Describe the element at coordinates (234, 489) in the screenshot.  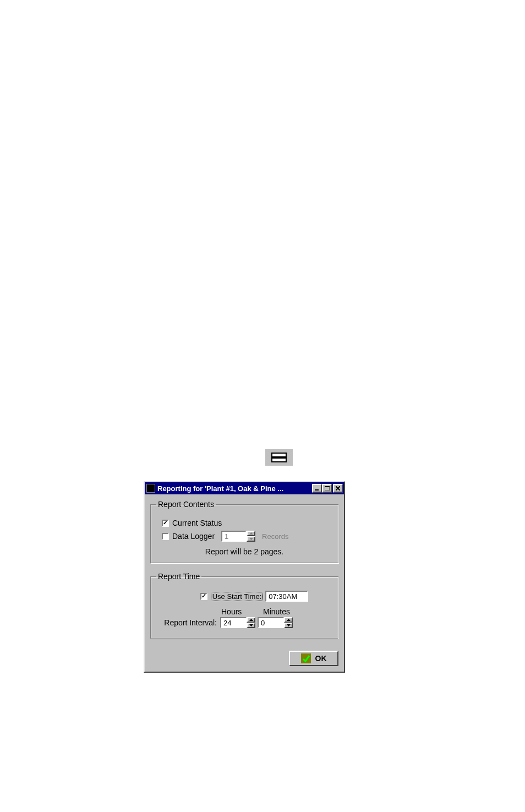
I see `window-title: Reporting for 'Plant #1, Oak & Pine ...` at that location.